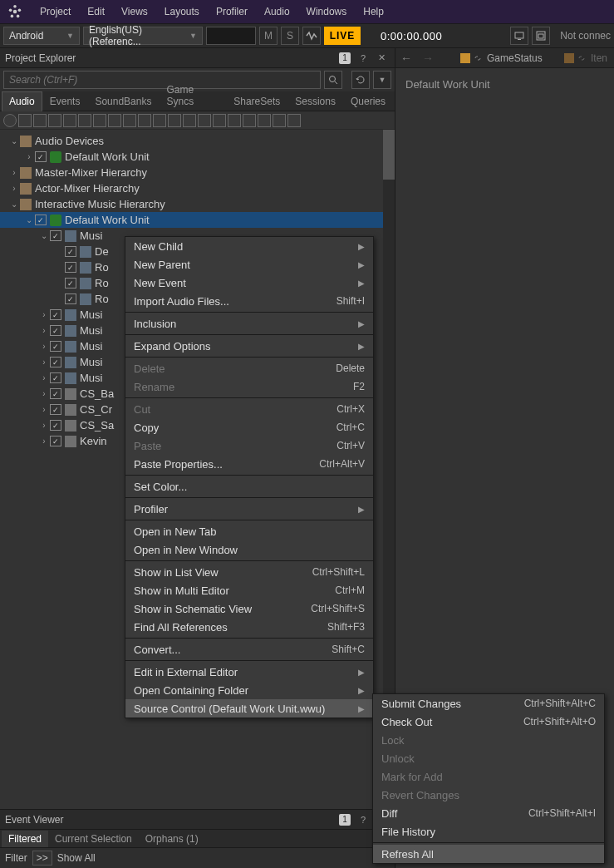 Image resolution: width=614 pixels, height=868 pixels. What do you see at coordinates (22, 101) in the screenshot?
I see `tab-audio: Audio` at bounding box center [22, 101].